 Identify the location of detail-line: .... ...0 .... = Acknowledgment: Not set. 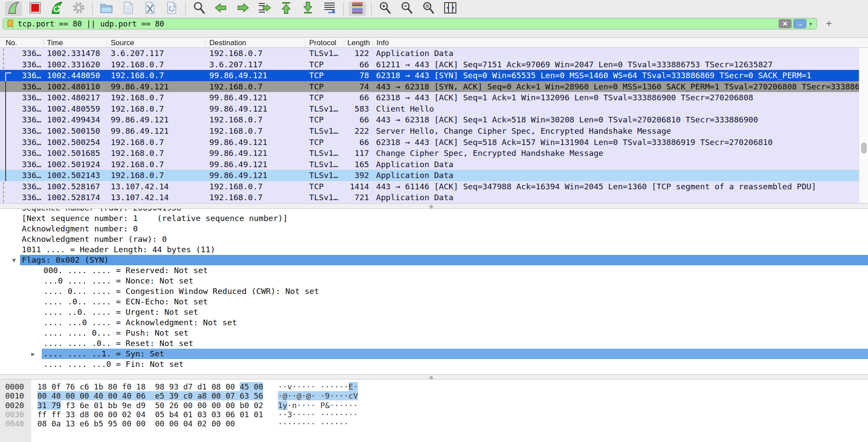
(434, 323).